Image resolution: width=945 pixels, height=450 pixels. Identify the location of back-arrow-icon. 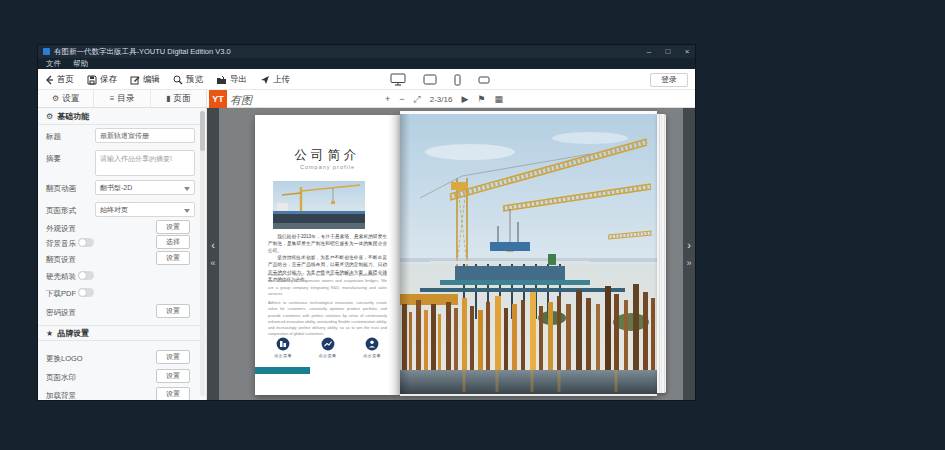
(49, 80).